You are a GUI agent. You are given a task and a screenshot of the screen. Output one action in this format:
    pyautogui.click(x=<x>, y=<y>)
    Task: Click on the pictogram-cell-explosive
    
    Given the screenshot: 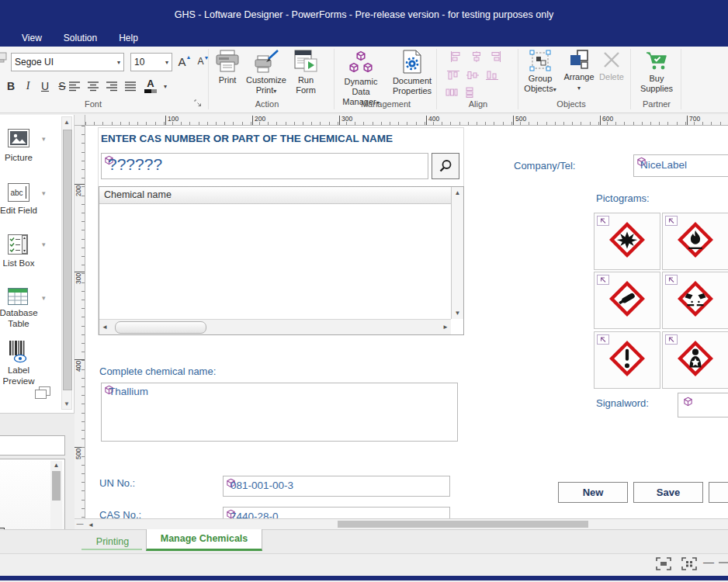 What is the action you would take?
    pyautogui.click(x=627, y=241)
    